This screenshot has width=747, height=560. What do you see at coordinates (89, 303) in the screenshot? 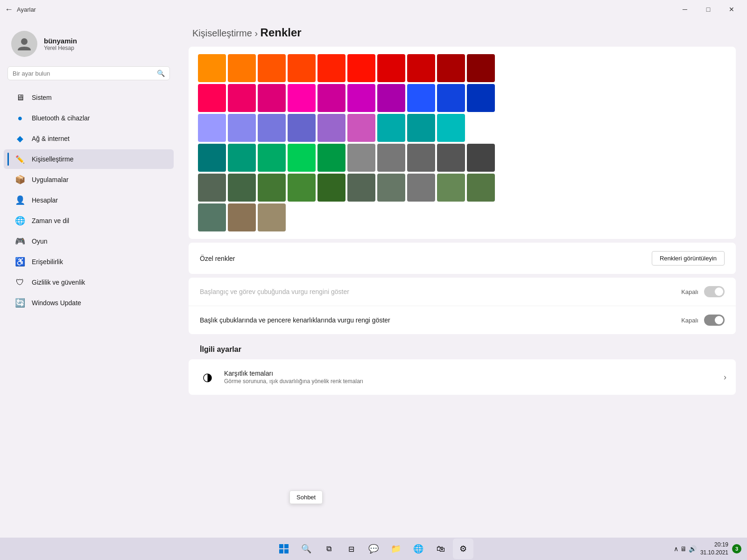
I see `sidebar-item-update: 🔄 Windows Update` at bounding box center [89, 303].